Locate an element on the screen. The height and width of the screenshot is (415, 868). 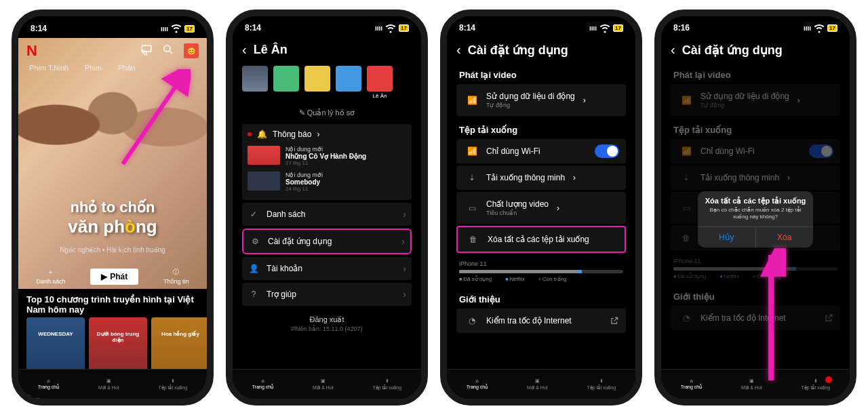
notification-item-1: Nội dung mớiNhững Cô Vợ Hành Động27 thg … is located at coordinates (327, 156).